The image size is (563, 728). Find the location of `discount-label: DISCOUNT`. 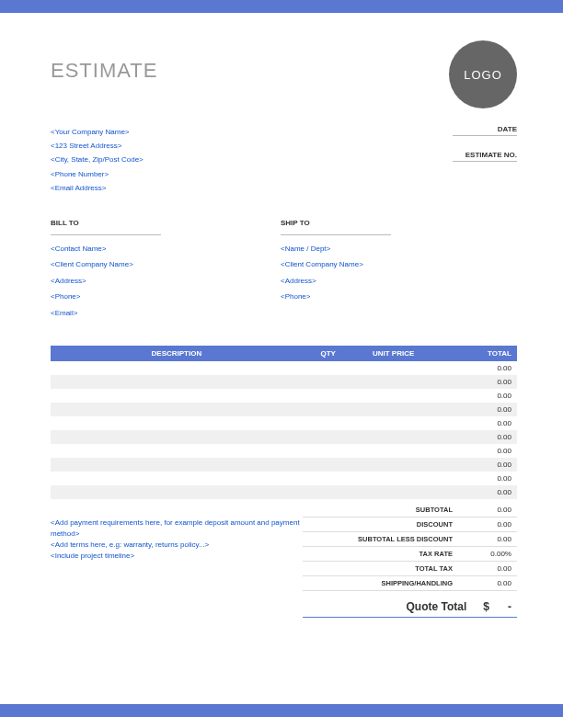

discount-label: DISCOUNT is located at coordinates (383, 524).